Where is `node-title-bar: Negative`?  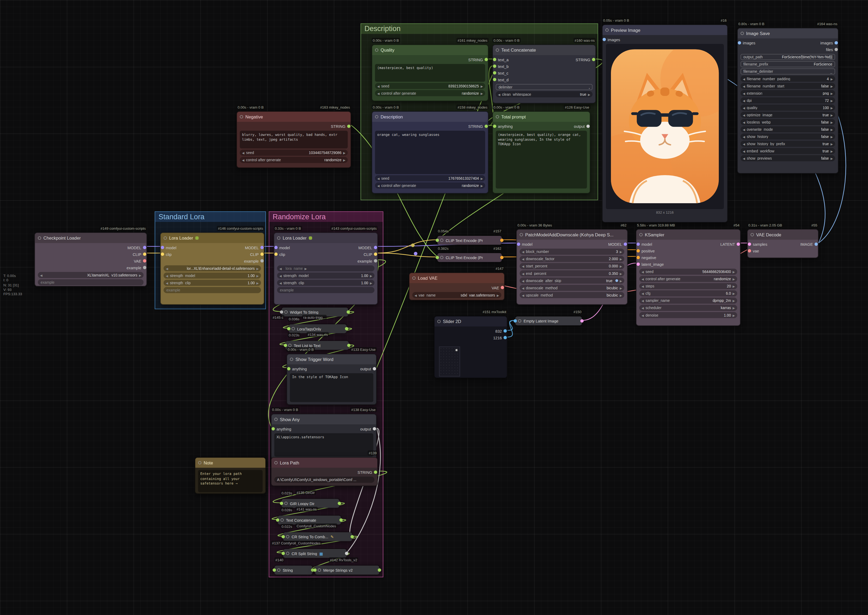 node-title-bar: Negative is located at coordinates (294, 117).